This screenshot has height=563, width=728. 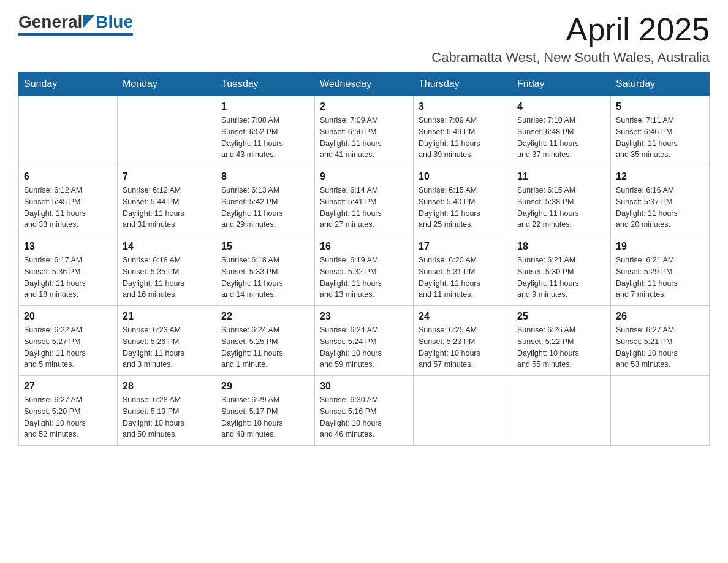 What do you see at coordinates (266, 411) in the screenshot?
I see `calendar-day-29: 29Sunrise: 6:29 AM Sunset: 5:17 PM Dayli…` at bounding box center [266, 411].